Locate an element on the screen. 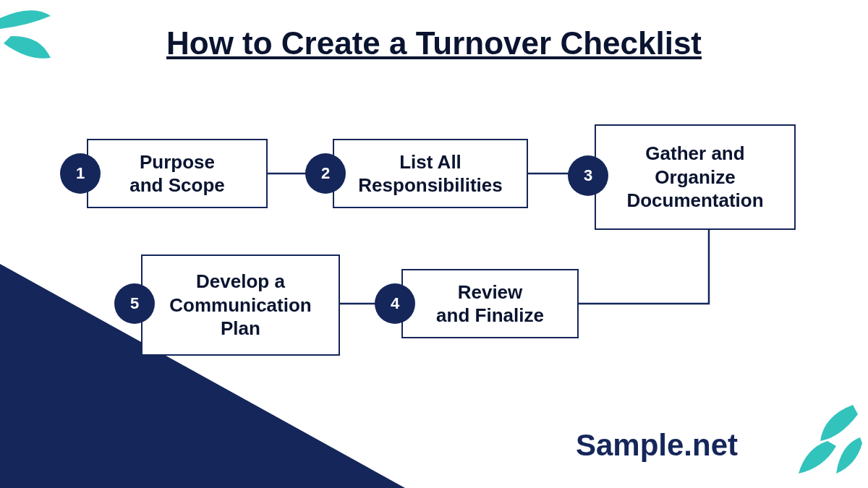 This screenshot has width=868, height=488. step-number-2: 2 is located at coordinates (326, 174).